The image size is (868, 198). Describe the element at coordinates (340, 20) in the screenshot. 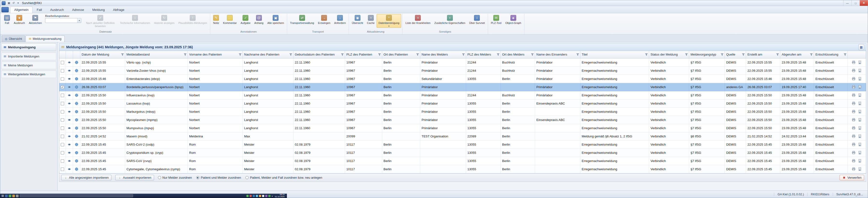

I see `anfordern-button: ↓Anfordern` at that location.